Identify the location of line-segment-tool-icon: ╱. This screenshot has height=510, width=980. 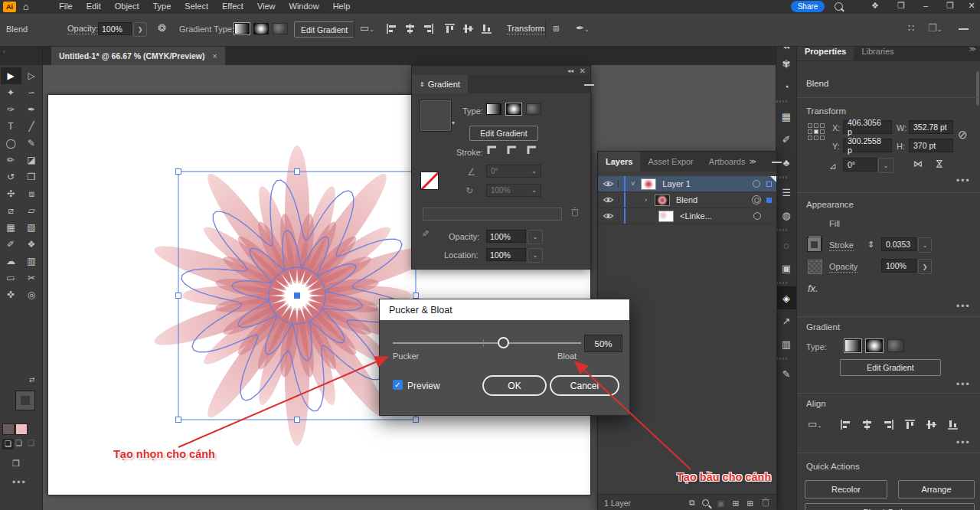
(32, 126).